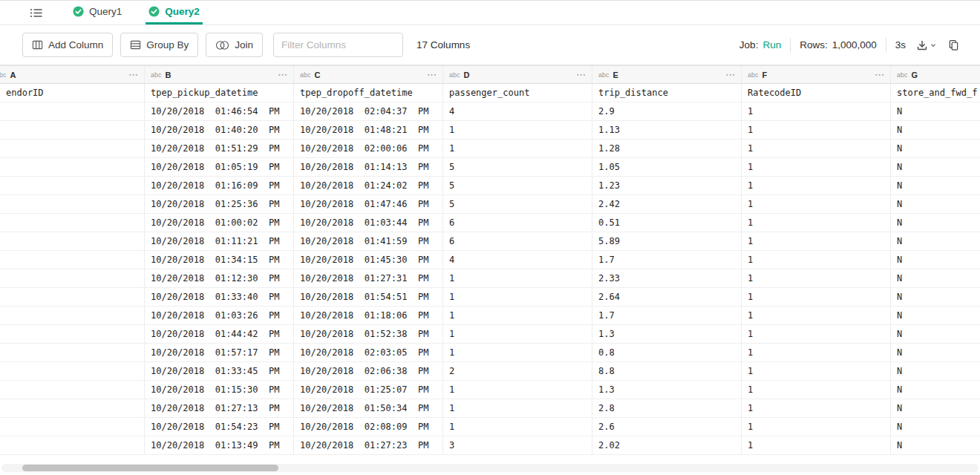 This screenshot has width=980, height=475. What do you see at coordinates (220, 223) in the screenshot?
I see `cell: 10/20/2018 01:00:02 PM` at bounding box center [220, 223].